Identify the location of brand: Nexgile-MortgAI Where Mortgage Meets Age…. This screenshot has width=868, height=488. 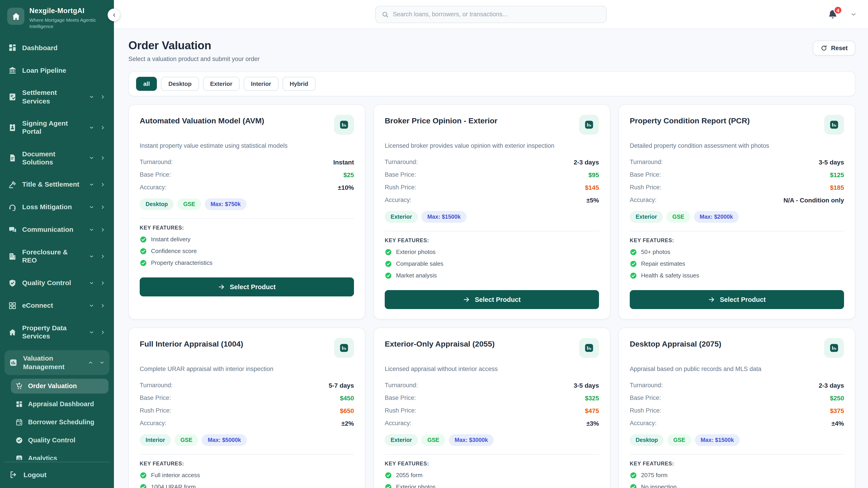
(57, 18).